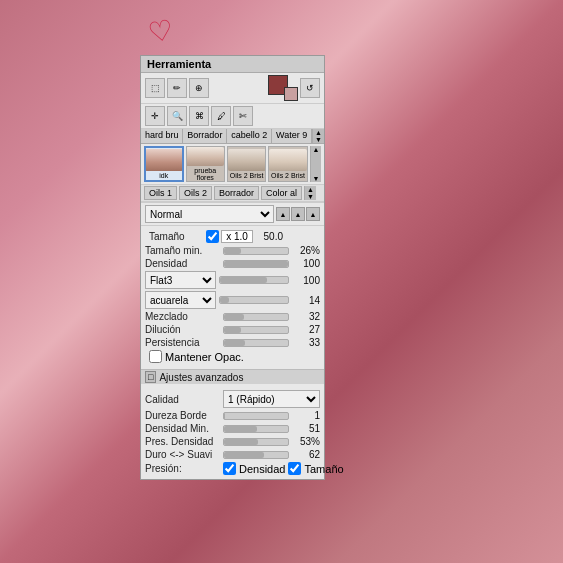  What do you see at coordinates (306, 316) in the screenshot?
I see `mezclado-value: 32` at bounding box center [306, 316].